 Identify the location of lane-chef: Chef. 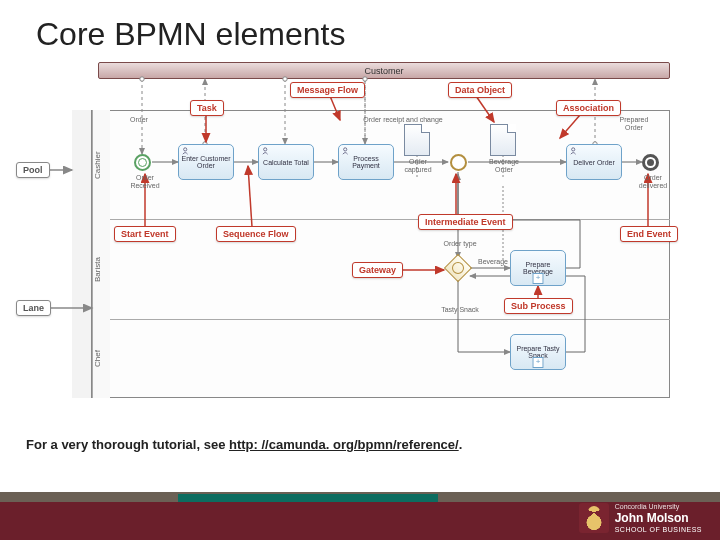
(381, 359).